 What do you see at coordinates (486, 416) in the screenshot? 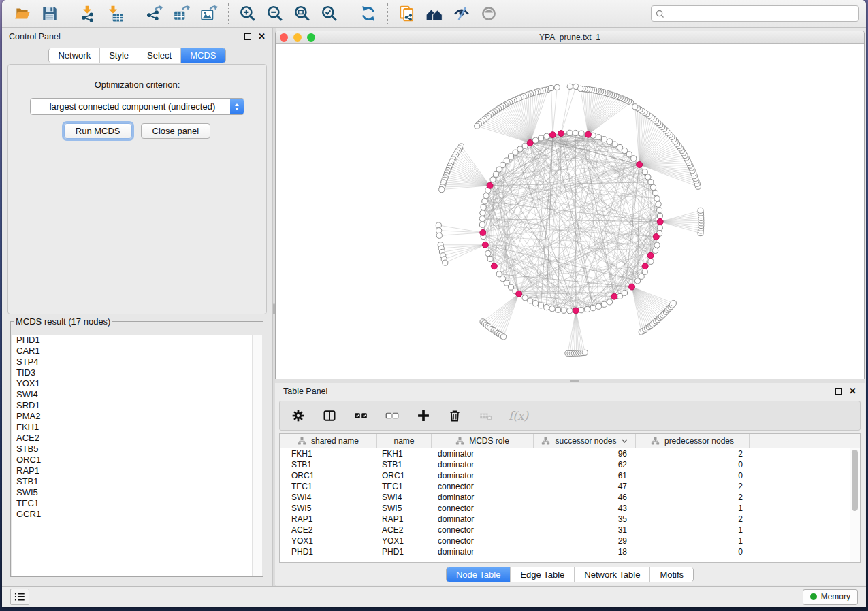
I see `delete-table-button` at bounding box center [486, 416].